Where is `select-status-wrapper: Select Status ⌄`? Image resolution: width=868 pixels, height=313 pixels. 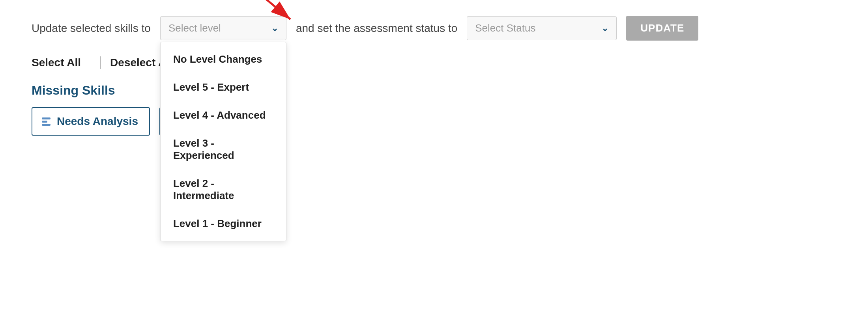 select-status-wrapper: Select Status ⌄ is located at coordinates (542, 28).